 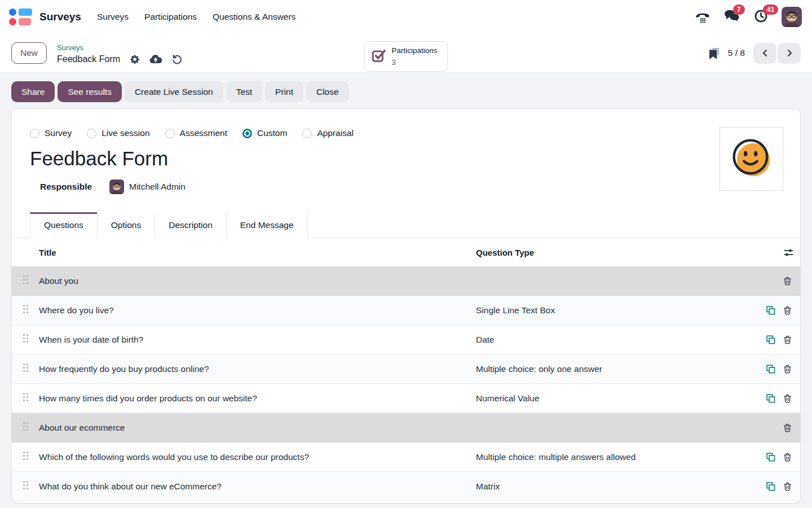 I want to click on gear-icon, so click(x=135, y=59).